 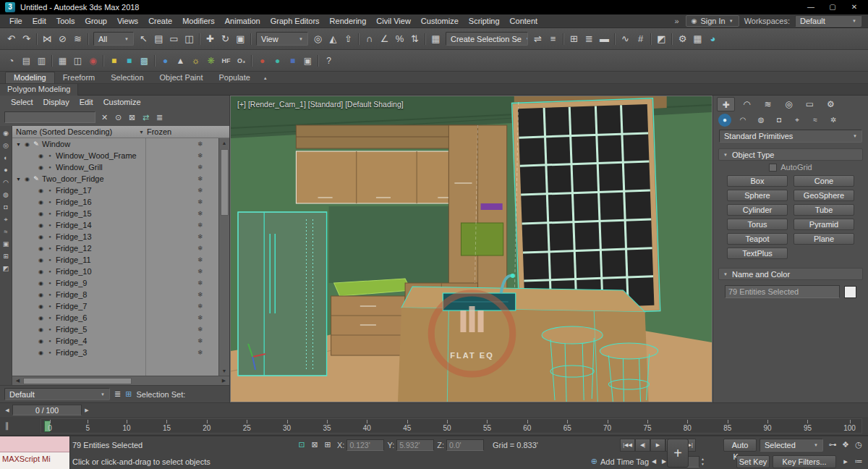 What do you see at coordinates (6, 245) in the screenshot?
I see `show-groups-icon: ▣` at bounding box center [6, 245].